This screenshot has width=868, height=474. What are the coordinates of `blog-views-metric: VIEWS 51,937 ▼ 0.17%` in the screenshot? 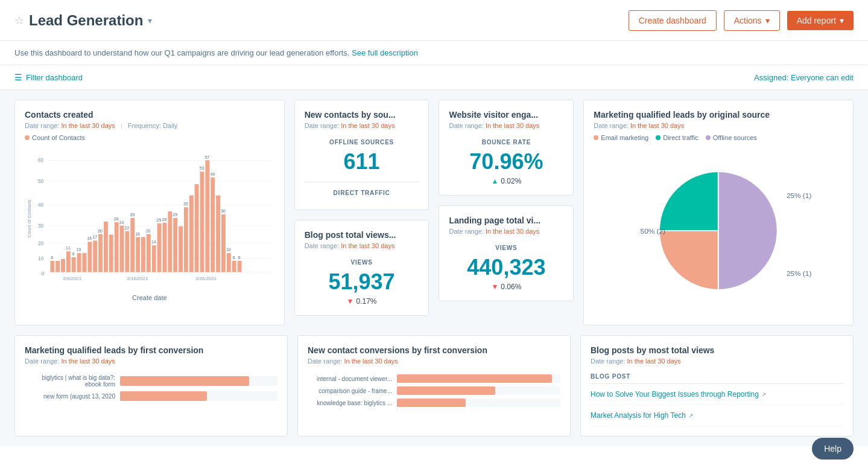 It's located at (362, 283).